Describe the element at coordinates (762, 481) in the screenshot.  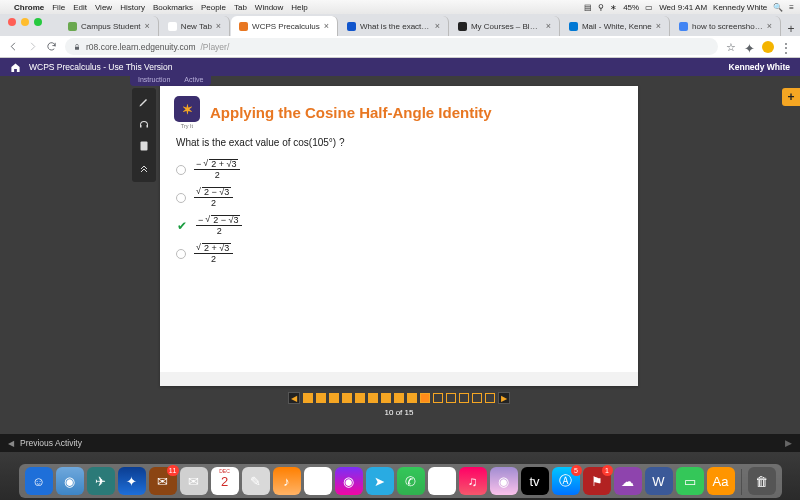
I see `dock-app: 🗑` at that location.